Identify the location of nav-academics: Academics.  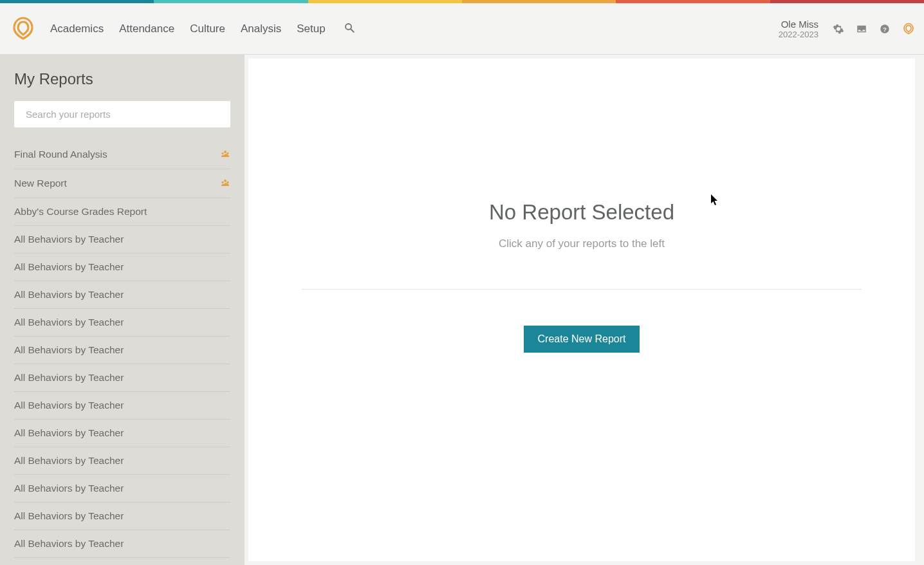
(77, 29).